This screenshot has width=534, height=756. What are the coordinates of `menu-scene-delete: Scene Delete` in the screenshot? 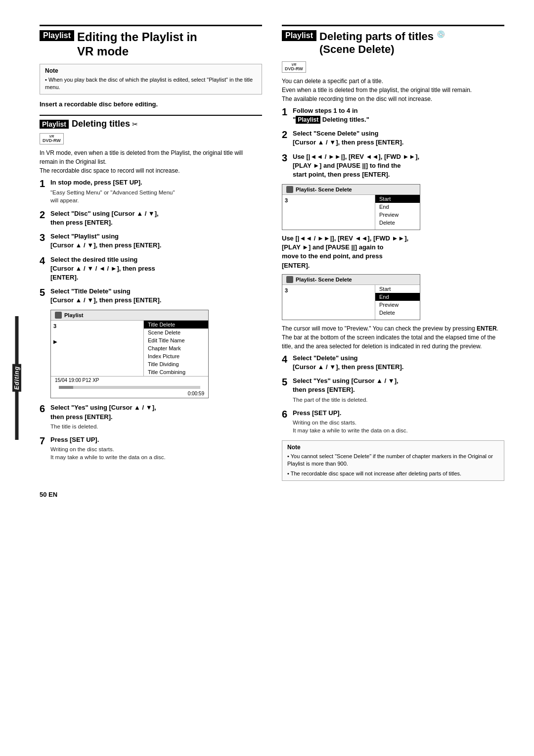 It's located at (176, 332).